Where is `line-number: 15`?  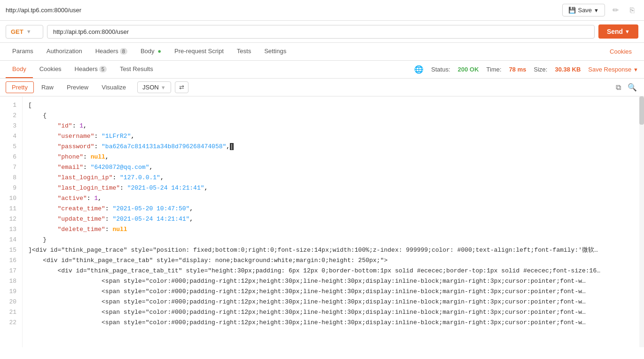
line-number: 15 is located at coordinates (10, 250).